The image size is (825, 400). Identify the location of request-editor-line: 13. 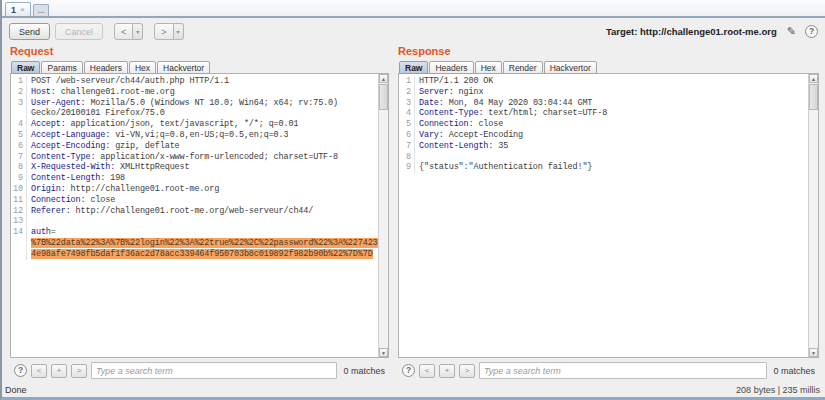
(194, 222).